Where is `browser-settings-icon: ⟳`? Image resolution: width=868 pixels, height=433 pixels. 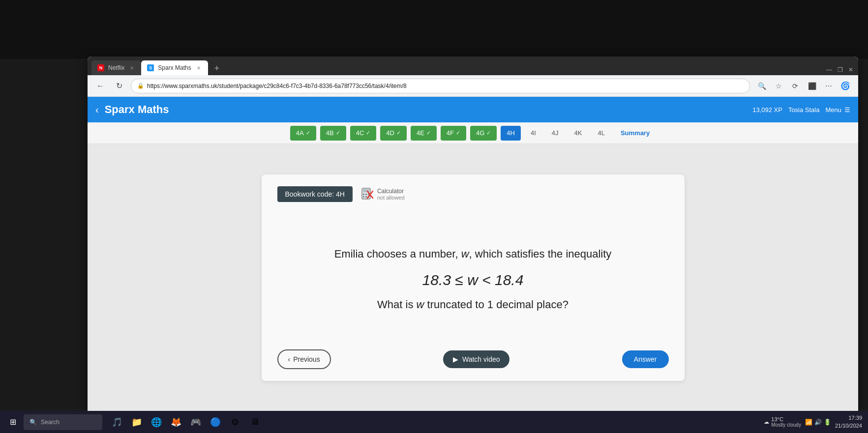
browser-settings-icon: ⟳ is located at coordinates (795, 86).